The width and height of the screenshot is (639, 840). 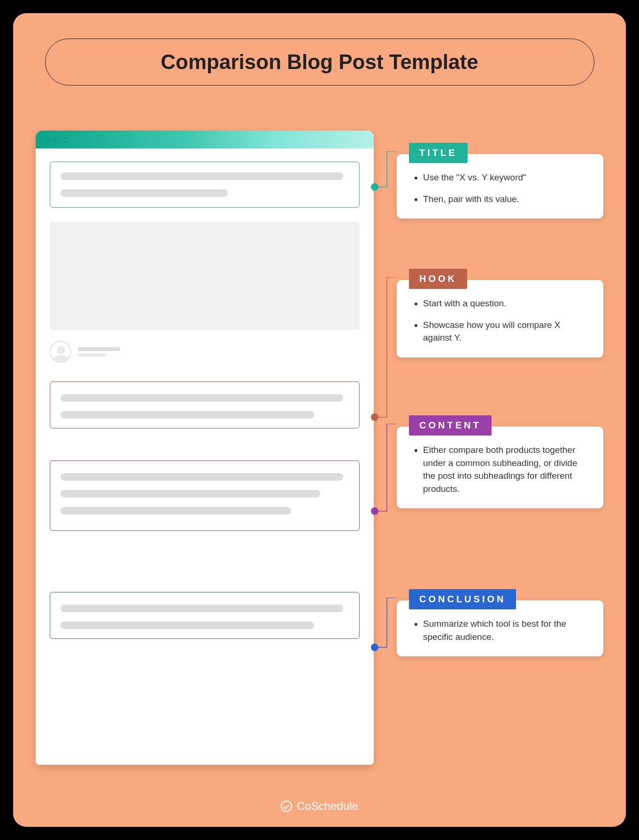 What do you see at coordinates (328, 806) in the screenshot?
I see `brand-name: CoSchedule` at bounding box center [328, 806].